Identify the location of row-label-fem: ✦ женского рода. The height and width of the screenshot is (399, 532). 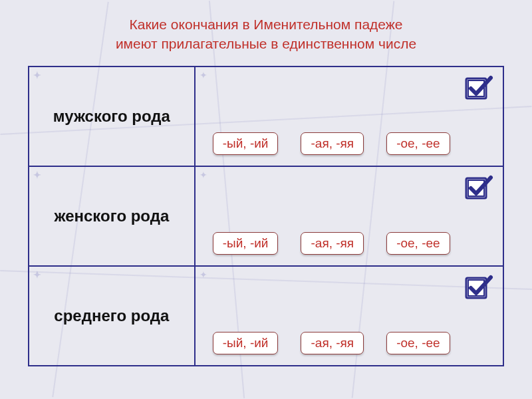
(112, 216).